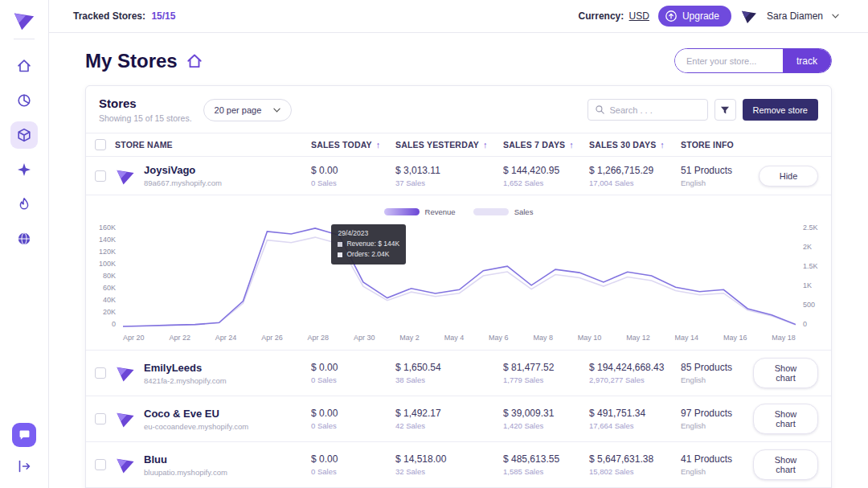 The width and height of the screenshot is (868, 488). What do you see at coordinates (807, 61) in the screenshot?
I see `track-button: track` at bounding box center [807, 61].